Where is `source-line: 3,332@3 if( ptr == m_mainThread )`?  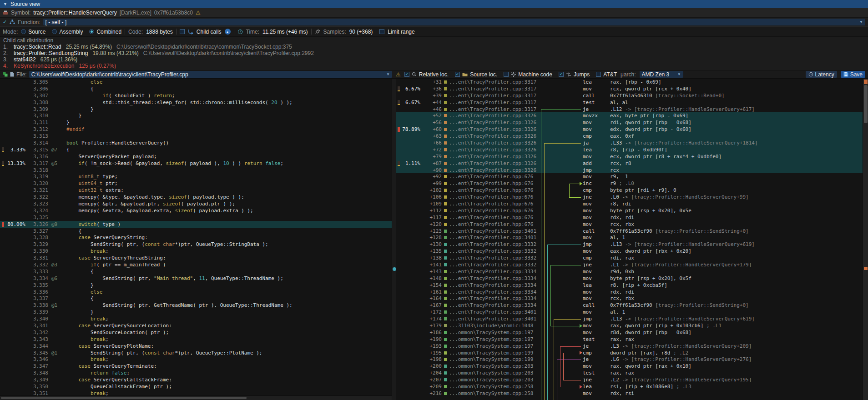 source-line: 3,332@3 if( ptr == m_mainThread ) is located at coordinates (196, 265).